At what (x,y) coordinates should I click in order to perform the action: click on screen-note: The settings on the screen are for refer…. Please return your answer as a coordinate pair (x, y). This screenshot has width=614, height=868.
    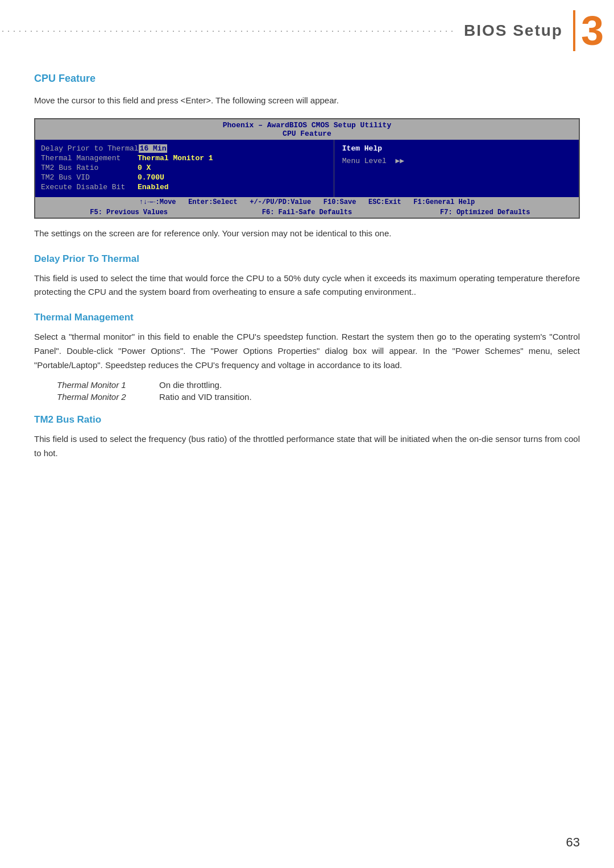
    Looking at the image, I should click on (307, 234).